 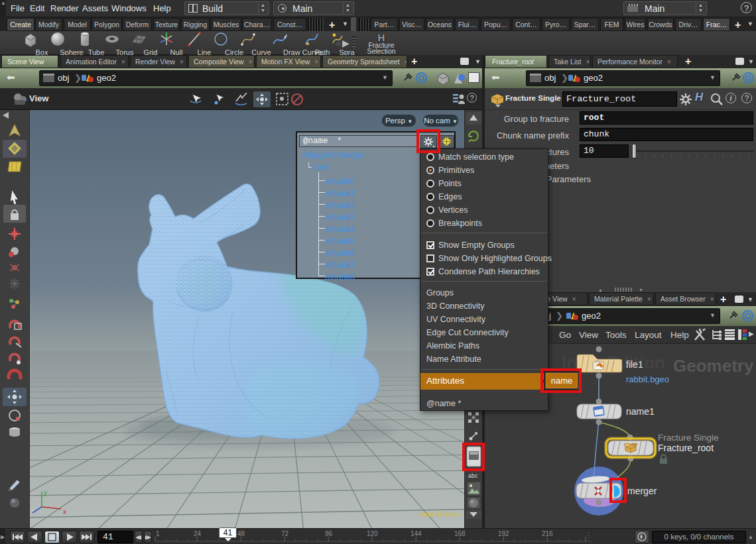 I want to click on svg-text: rabbit.bgeo, so click(x=647, y=379).